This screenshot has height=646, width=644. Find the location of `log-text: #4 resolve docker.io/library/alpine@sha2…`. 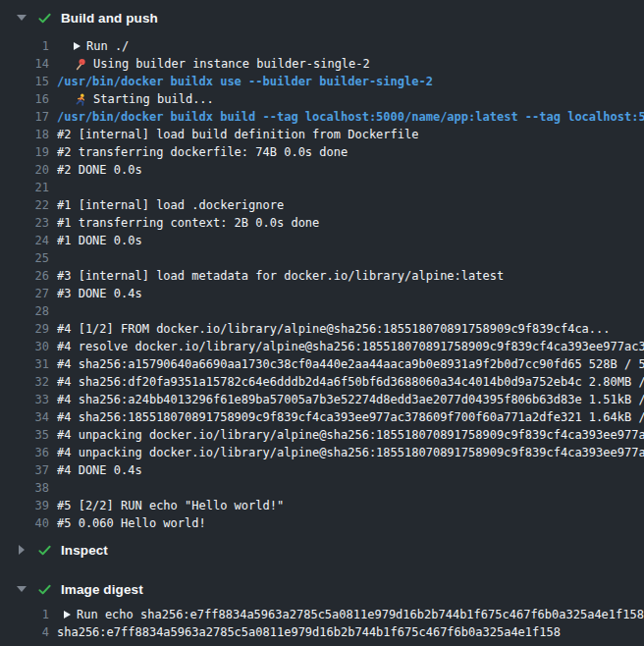

log-text: #4 resolve docker.io/library/alpine@sha2… is located at coordinates (350, 347).